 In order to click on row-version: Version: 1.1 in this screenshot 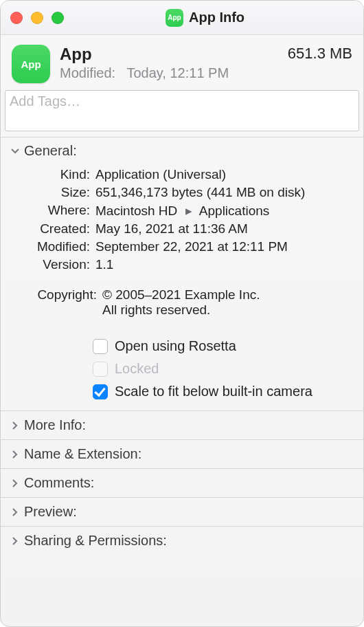, I will do `click(182, 265)`.